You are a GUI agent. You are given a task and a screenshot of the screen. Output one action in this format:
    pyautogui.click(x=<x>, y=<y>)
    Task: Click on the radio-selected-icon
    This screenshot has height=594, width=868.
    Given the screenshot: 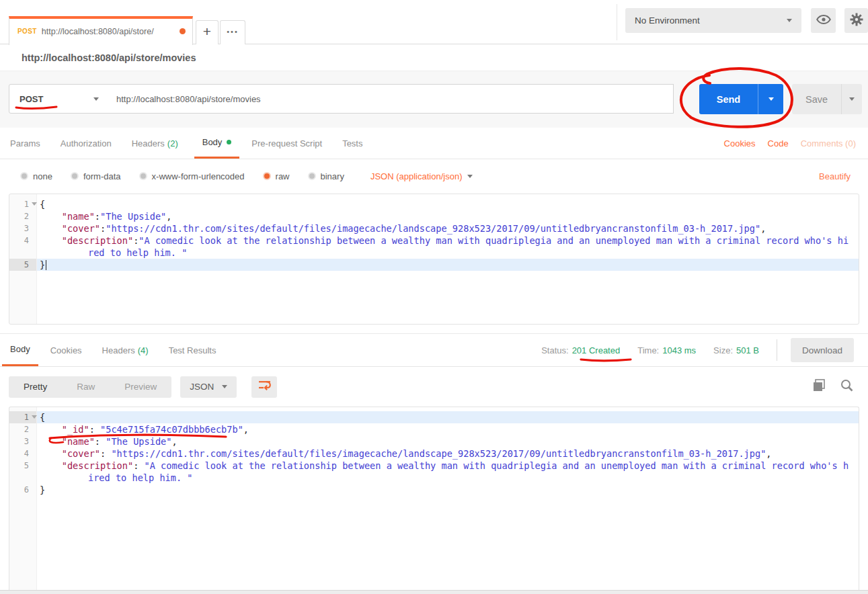 What is the action you would take?
    pyautogui.click(x=267, y=176)
    